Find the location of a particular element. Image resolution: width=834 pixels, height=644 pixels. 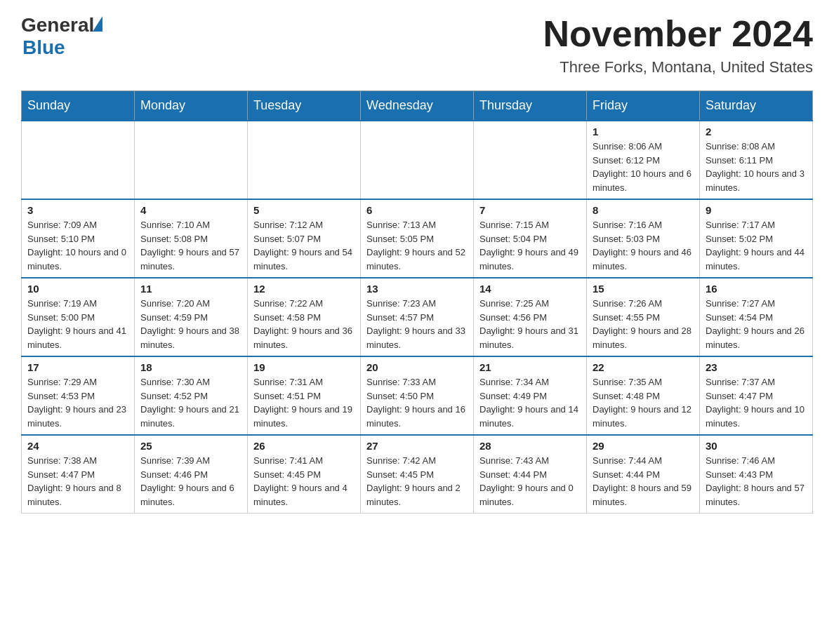

calendar-cell: 29Sunrise: 7:44 AMSunset: 4:44 PMDayligh… is located at coordinates (643, 474).